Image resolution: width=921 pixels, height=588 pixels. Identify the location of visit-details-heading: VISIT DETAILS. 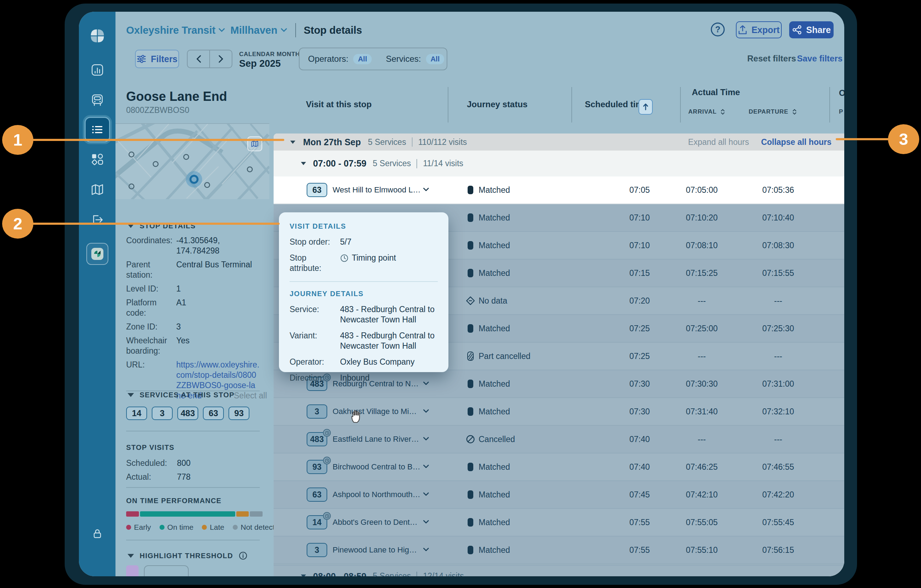
(364, 226).